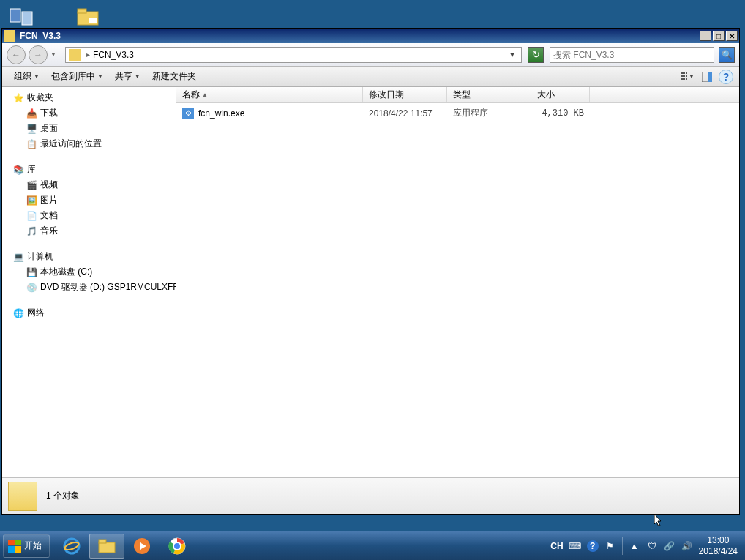 The height and width of the screenshot is (560, 745). Describe the element at coordinates (38, 55) in the screenshot. I see `forward-button: →` at that location.